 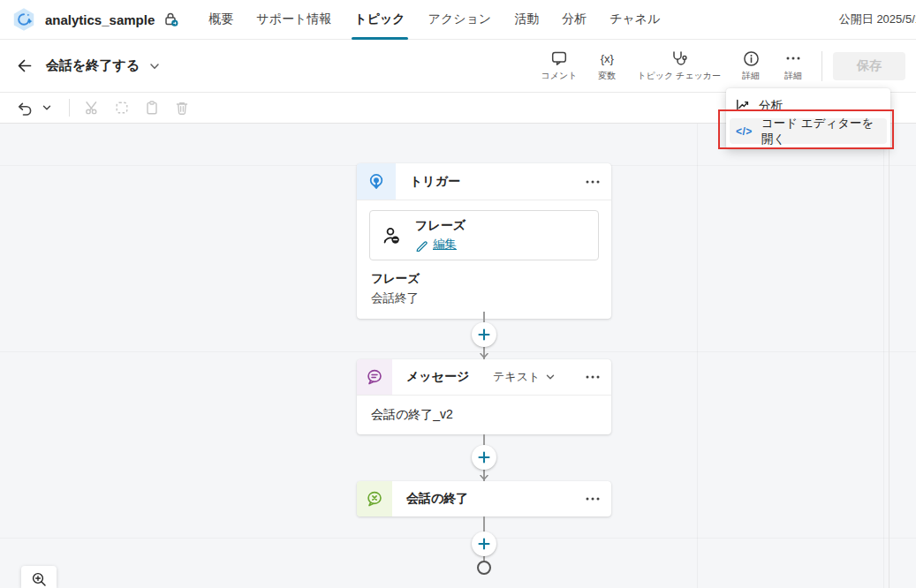 What do you see at coordinates (47, 108) in the screenshot?
I see `undo-menu-chevron` at bounding box center [47, 108].